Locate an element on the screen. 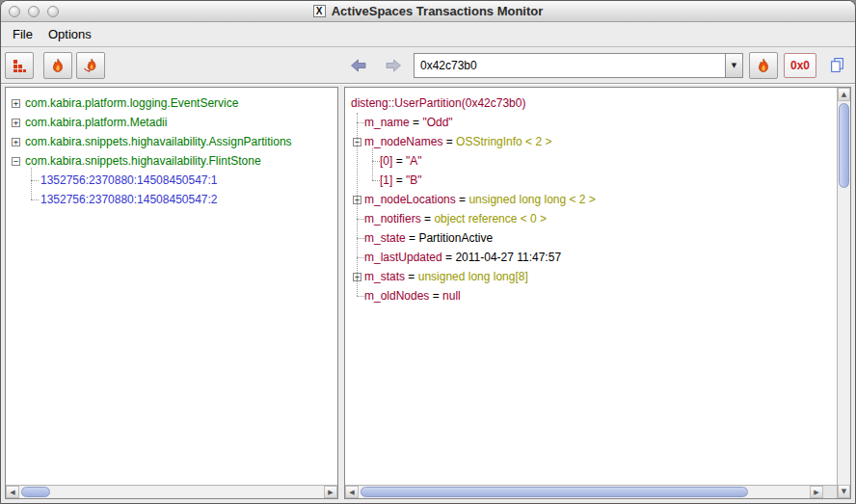 The image size is (856, 504). menu-bar: File Options is located at coordinates (428, 35).